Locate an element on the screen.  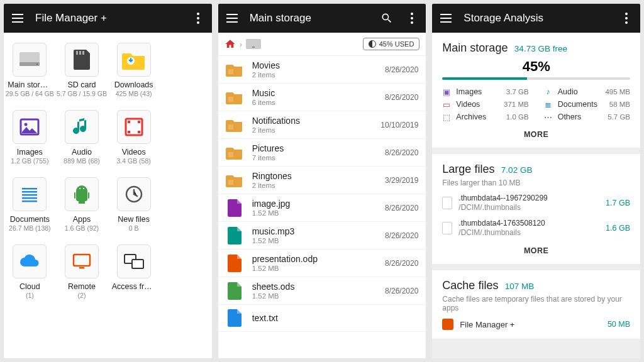
cloud-icon is located at coordinates (30, 261).